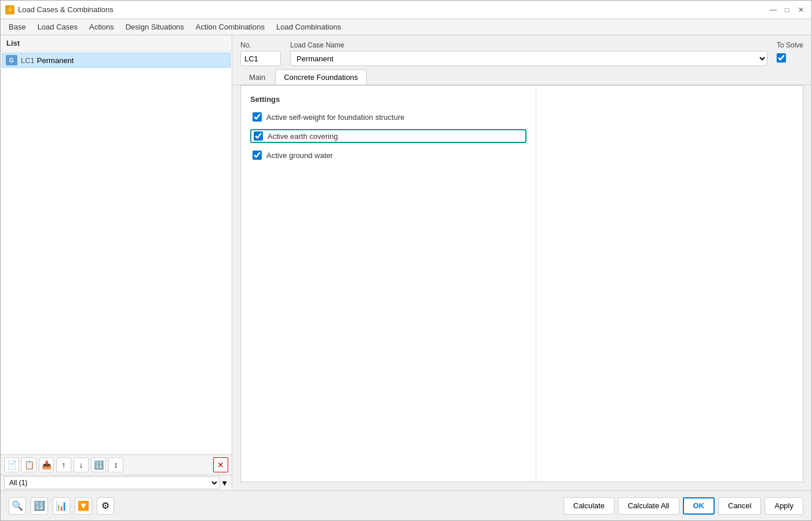  I want to click on filter-icon-btn: 🔽, so click(83, 506).